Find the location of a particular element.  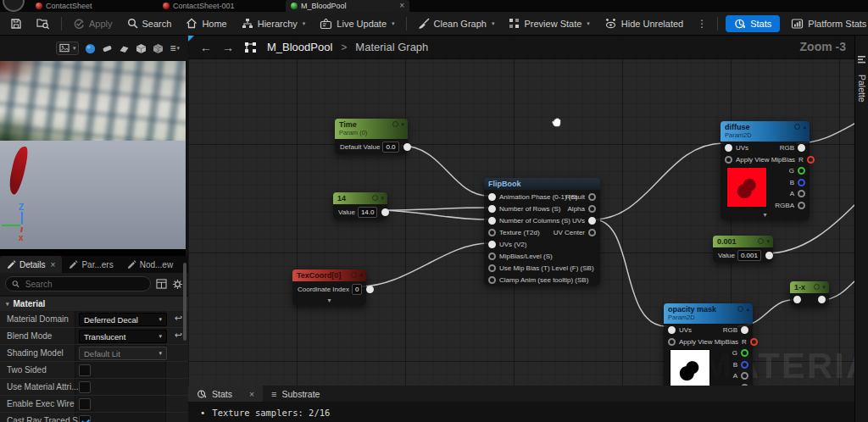

wire-texcoord-to-flipbook is located at coordinates (424, 264).